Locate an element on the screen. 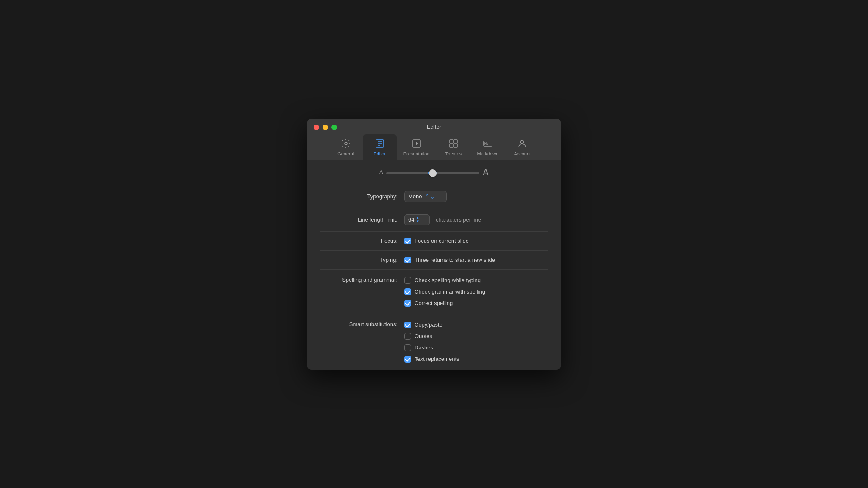 This screenshot has width=868, height=488. spelling-item-1: Check grammar with spelling is located at coordinates (445, 292).